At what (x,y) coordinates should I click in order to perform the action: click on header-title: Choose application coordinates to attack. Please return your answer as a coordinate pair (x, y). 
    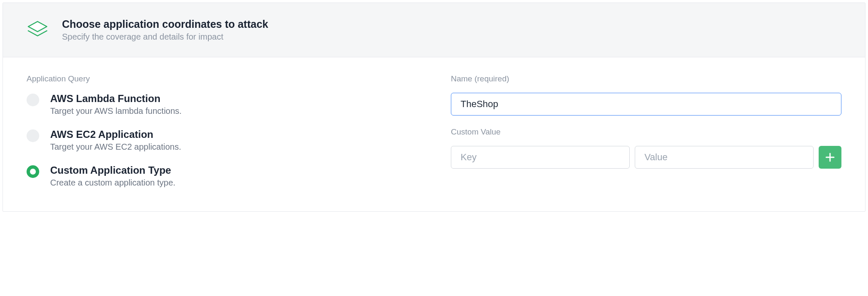
    Looking at the image, I should click on (165, 24).